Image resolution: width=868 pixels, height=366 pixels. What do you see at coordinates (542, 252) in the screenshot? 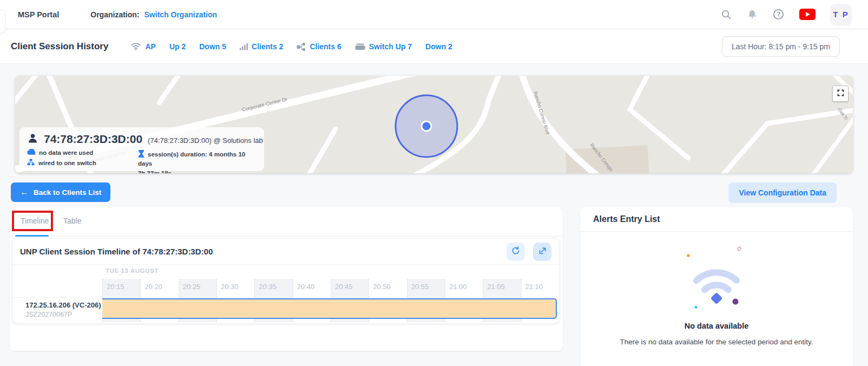
I see `external-link-icon` at bounding box center [542, 252].